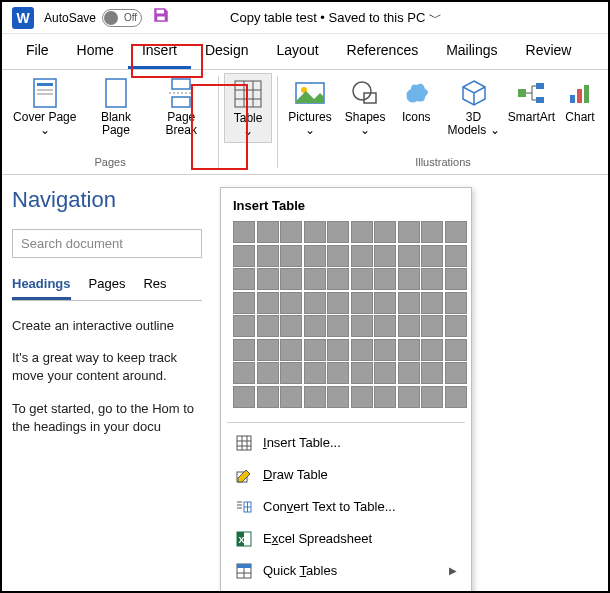 The image size is (610, 593). Describe the element at coordinates (96, 52) in the screenshot. I see `tab-home: Home` at that location.